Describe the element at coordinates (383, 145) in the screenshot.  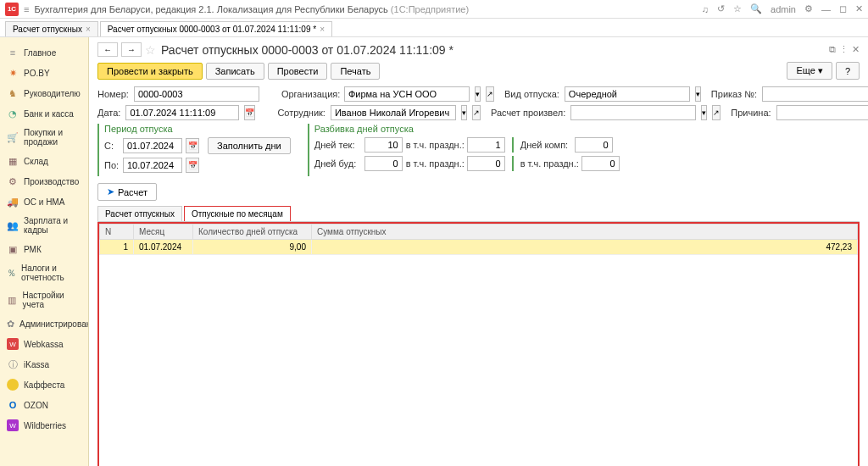
I see `days-cur-input` at that location.